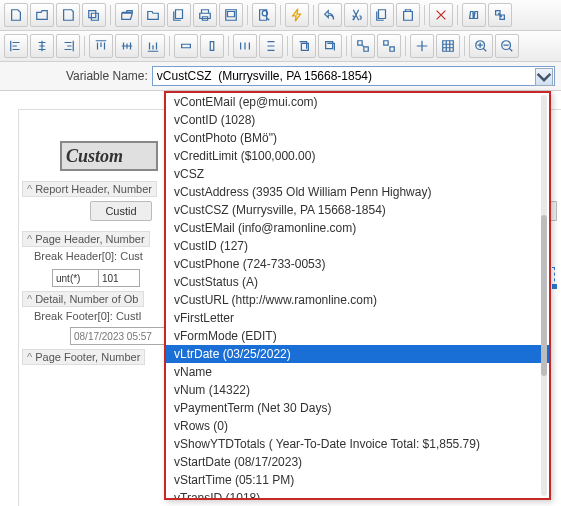 The image size is (561, 506). Describe the element at coordinates (382, 15) in the screenshot. I see `copy-button` at that location.